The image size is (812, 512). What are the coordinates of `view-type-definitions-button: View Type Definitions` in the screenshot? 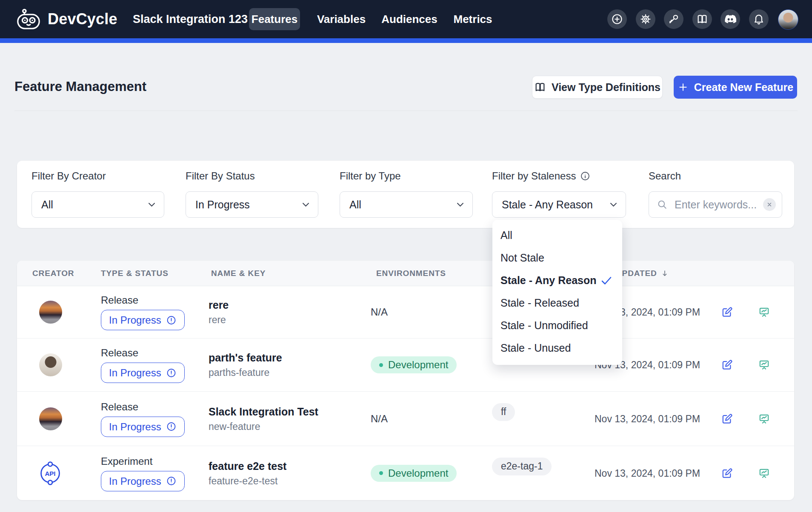 It's located at (598, 87).